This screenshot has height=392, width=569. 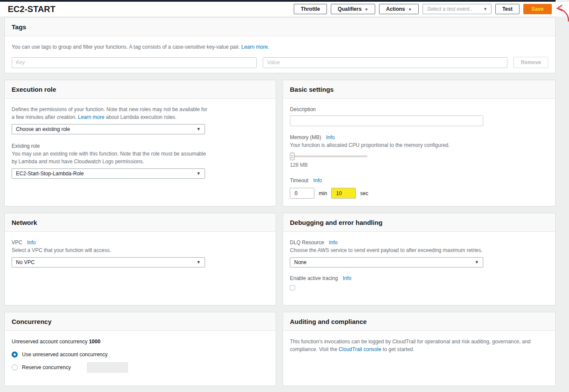 I want to click on throttle-button: Throttle, so click(x=310, y=9).